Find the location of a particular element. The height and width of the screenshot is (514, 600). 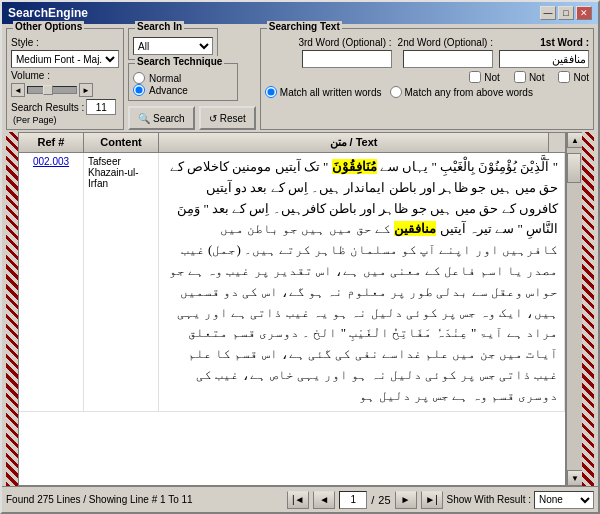

scroll-thumb is located at coordinates (574, 168).